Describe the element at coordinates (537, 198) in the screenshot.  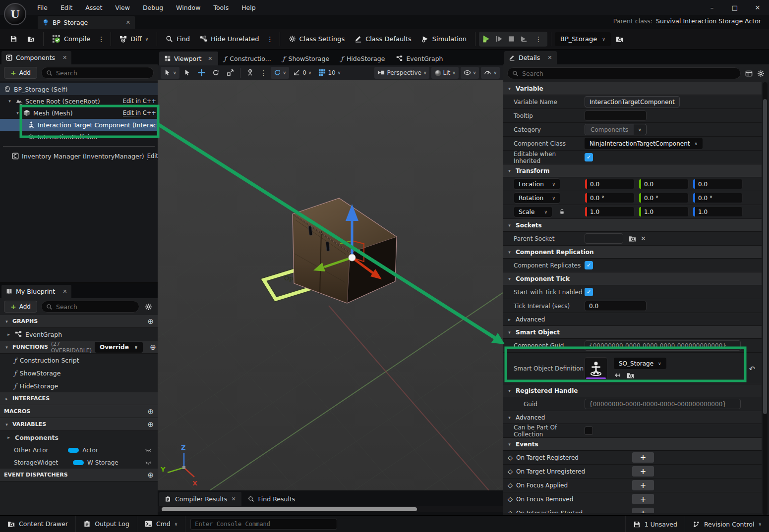
I see `rotation-dropdown: Rotation∨` at that location.